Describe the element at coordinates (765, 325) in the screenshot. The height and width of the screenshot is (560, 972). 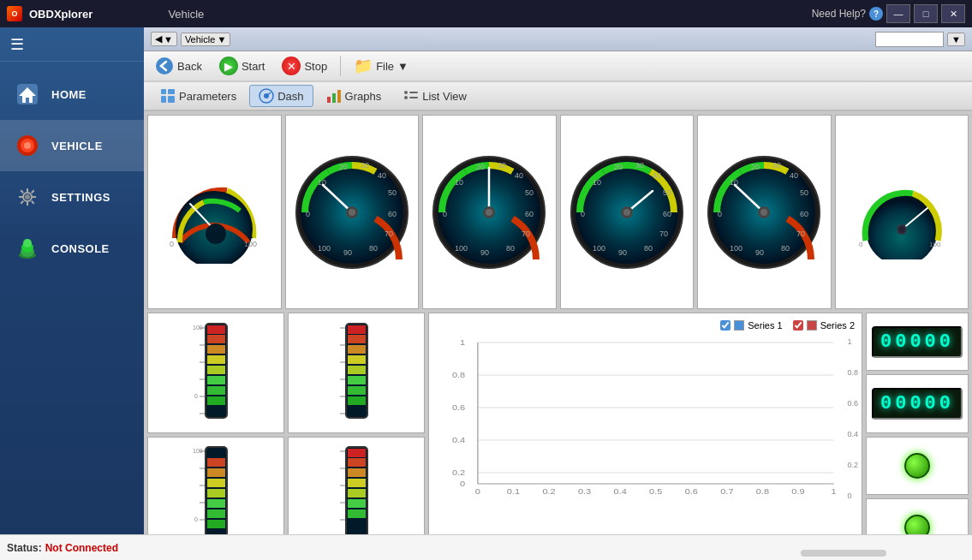
I see `series1-label: Series 1` at that location.